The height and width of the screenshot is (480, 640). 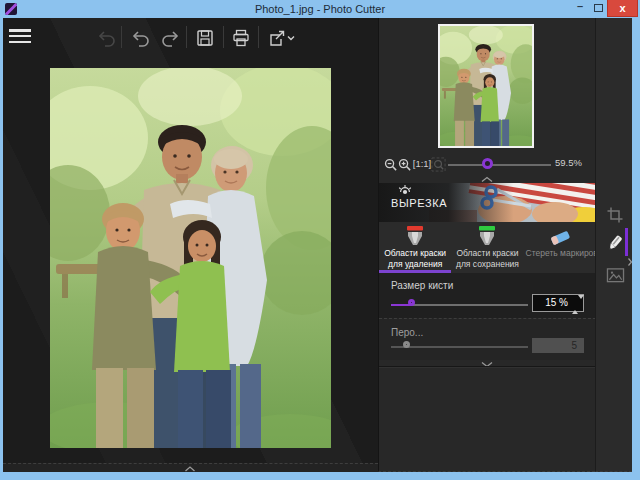 What do you see at coordinates (558, 346) in the screenshot?
I see `feather-value-box: 5` at bounding box center [558, 346].